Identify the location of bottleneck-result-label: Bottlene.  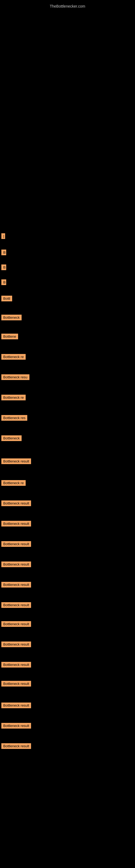
(10, 336).